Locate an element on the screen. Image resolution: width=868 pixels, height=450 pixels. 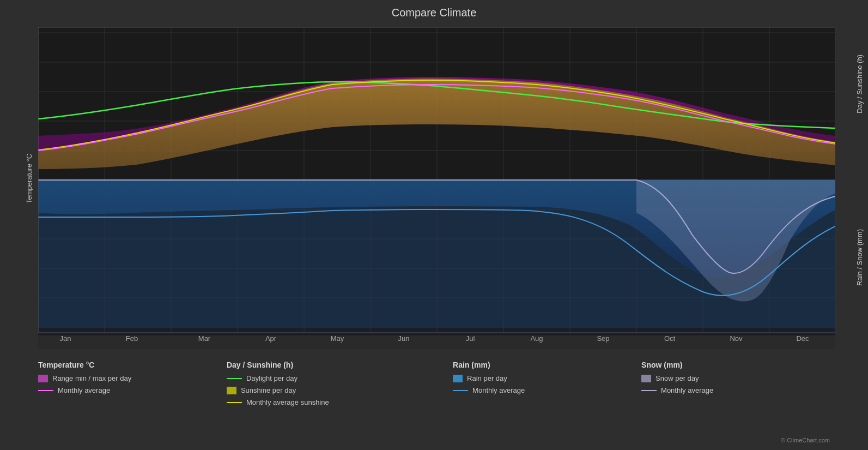
legend-label-snow-day: Snow per day is located at coordinates (677, 379).